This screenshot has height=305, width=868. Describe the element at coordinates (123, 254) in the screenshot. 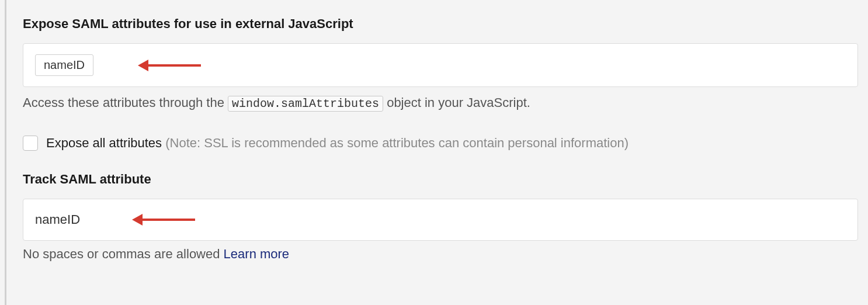

I see `track-helper-prefix: No spaces or commas are allowed` at that location.